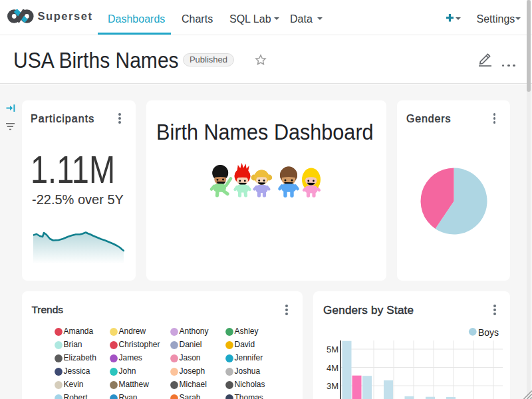 The width and height of the screenshot is (532, 399). What do you see at coordinates (247, 371) in the screenshot?
I see `svg-text: Joshua` at bounding box center [247, 371].